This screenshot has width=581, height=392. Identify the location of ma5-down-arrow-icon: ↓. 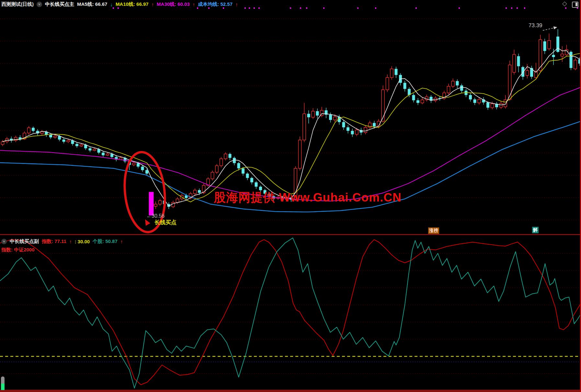
(111, 5).